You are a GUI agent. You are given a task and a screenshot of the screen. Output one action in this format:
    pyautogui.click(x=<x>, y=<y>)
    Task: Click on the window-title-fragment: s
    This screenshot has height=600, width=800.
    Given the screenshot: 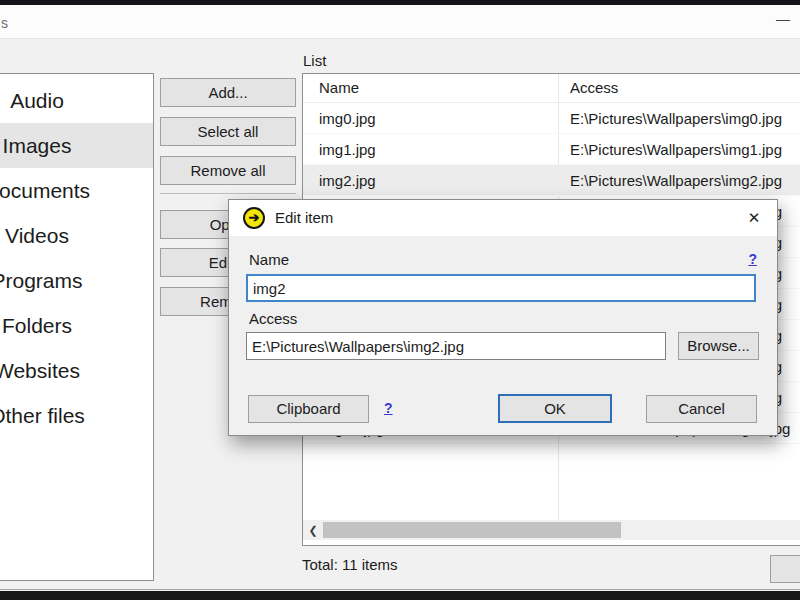 What is the action you would take?
    pyautogui.click(x=4, y=23)
    